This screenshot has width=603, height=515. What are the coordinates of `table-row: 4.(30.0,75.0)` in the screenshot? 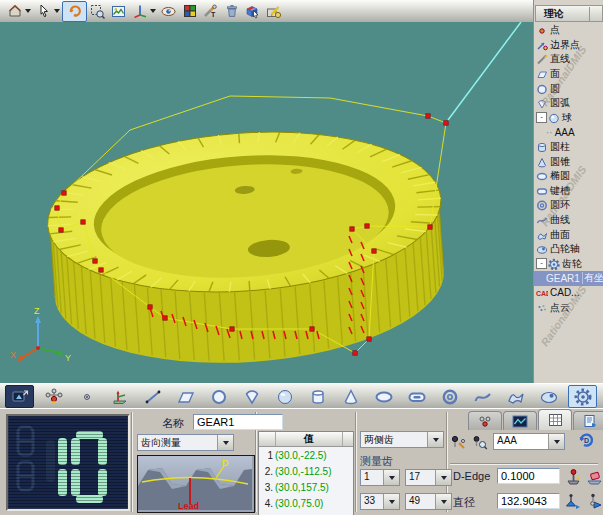 It's located at (306, 503).